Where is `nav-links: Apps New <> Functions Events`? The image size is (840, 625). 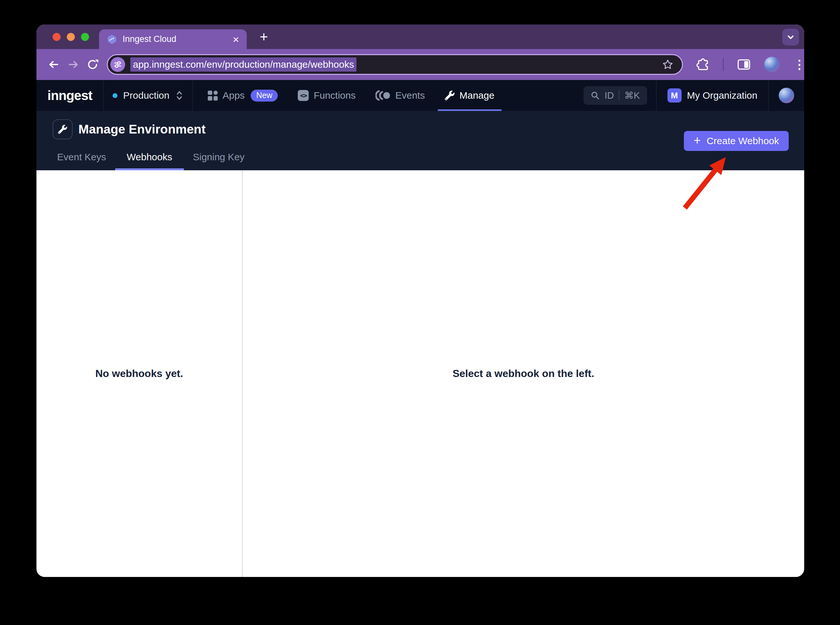
nav-links: Apps New <> Functions Events is located at coordinates (351, 95).